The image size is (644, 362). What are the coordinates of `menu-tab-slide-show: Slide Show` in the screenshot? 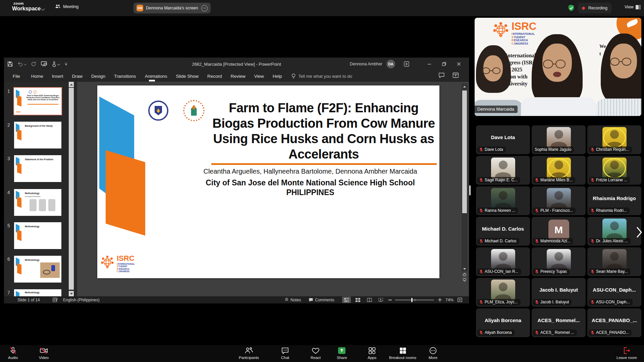 It's located at (187, 76).